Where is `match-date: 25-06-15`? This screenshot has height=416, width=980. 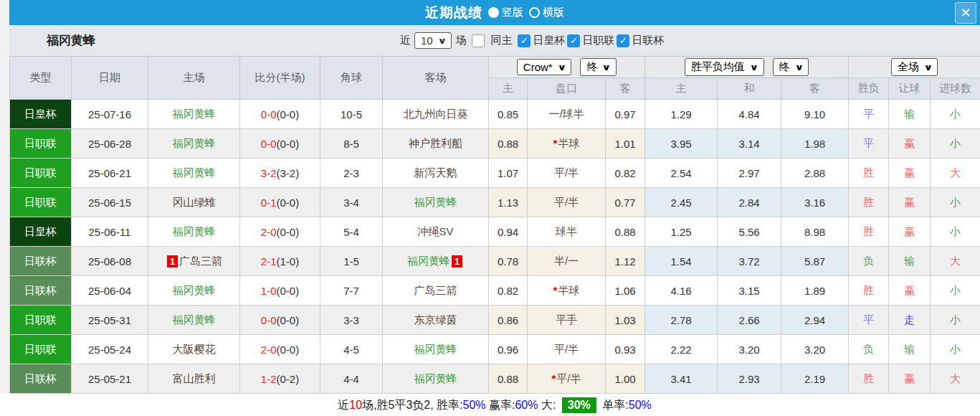 match-date: 25-06-15 is located at coordinates (110, 202).